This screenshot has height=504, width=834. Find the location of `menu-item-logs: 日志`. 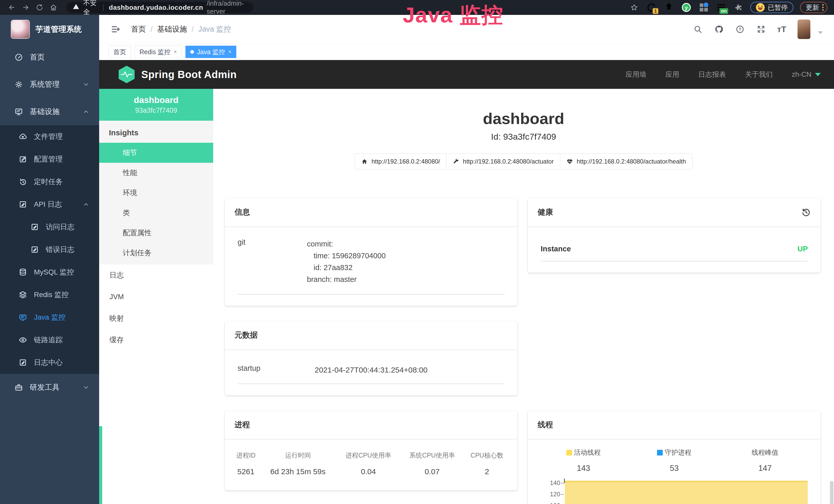

menu-item-logs: 日志 is located at coordinates (156, 275).